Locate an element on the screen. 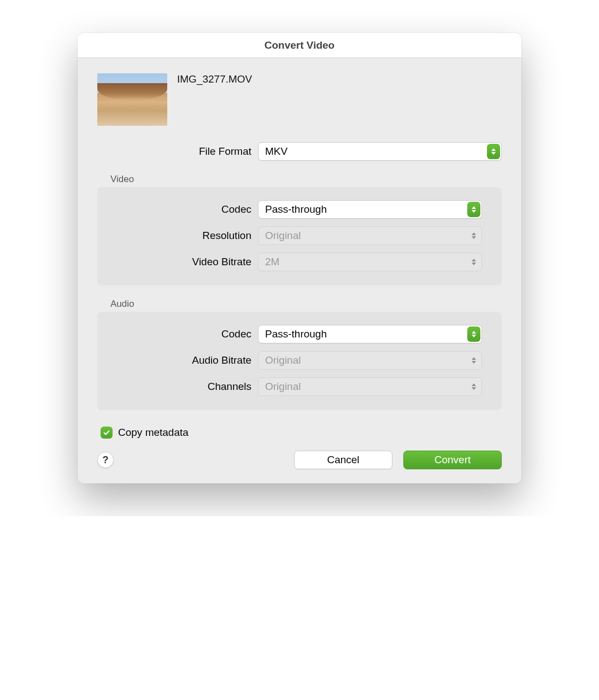  video-bitrate-select: 2M is located at coordinates (370, 262).